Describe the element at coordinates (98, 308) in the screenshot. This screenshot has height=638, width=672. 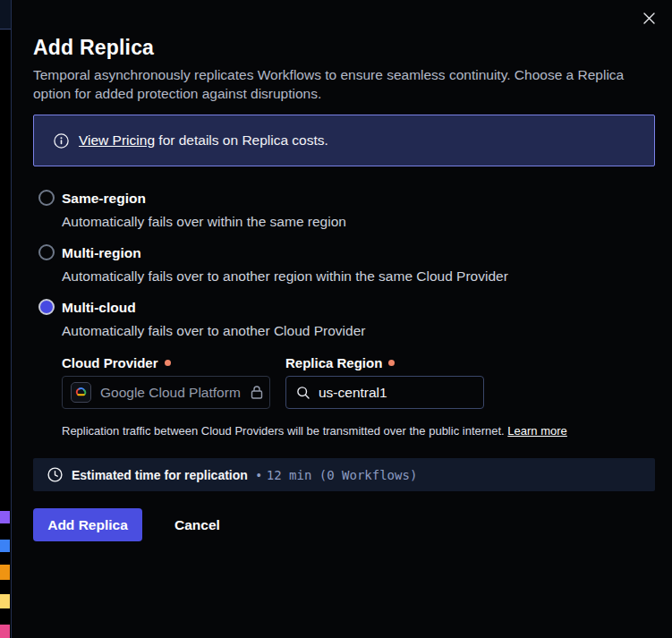
I see `option-label-multi-cloud: Multi-cloud` at that location.